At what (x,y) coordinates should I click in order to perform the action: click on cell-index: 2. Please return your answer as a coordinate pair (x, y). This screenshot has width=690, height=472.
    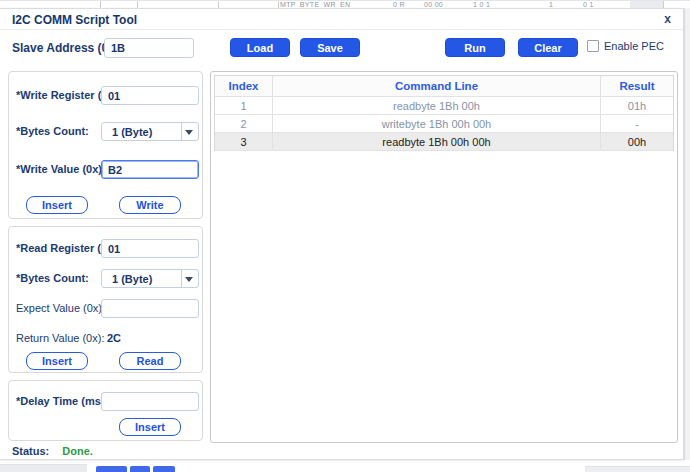
    Looking at the image, I should click on (244, 124).